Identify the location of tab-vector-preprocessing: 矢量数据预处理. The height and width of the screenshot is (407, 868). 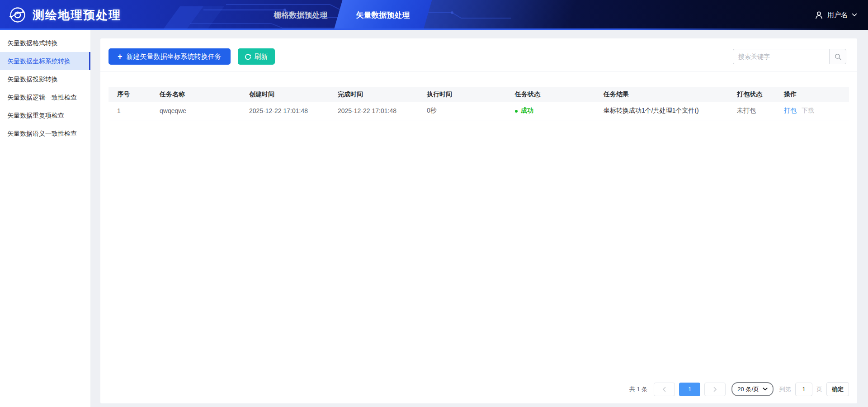
(383, 15).